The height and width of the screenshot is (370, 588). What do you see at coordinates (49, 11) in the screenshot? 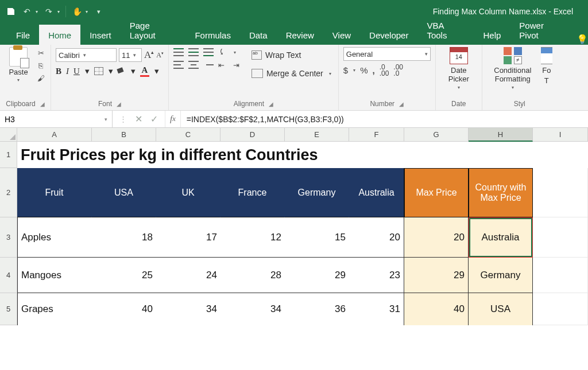
I see `redo-icon: ↷` at bounding box center [49, 11].